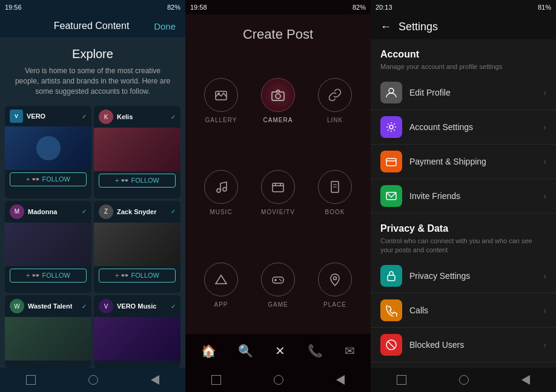  What do you see at coordinates (137, 247) in the screenshot?
I see `card-zack: Z Zack Snyder ✓ + 👓 FOLLOW` at bounding box center [137, 247].